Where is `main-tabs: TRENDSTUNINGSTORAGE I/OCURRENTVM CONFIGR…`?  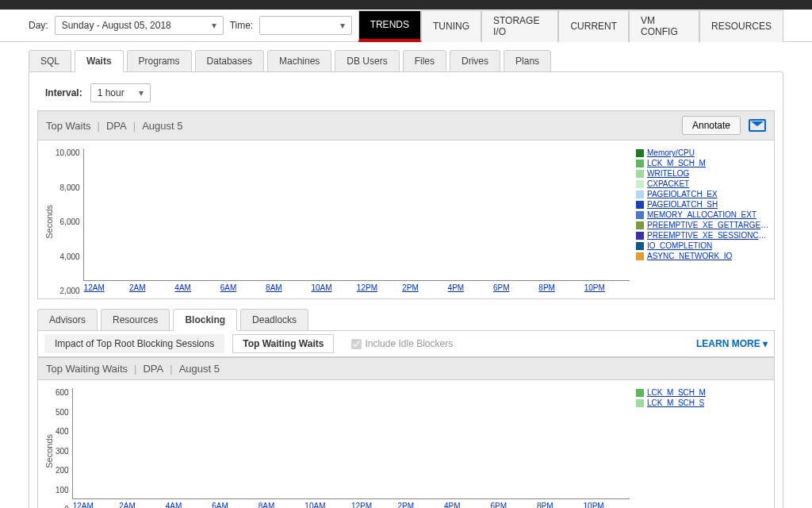
main-tabs: TRENDSTUNINGSTORAGE I/OCURRENTVM CONFIGR… is located at coordinates (571, 25).